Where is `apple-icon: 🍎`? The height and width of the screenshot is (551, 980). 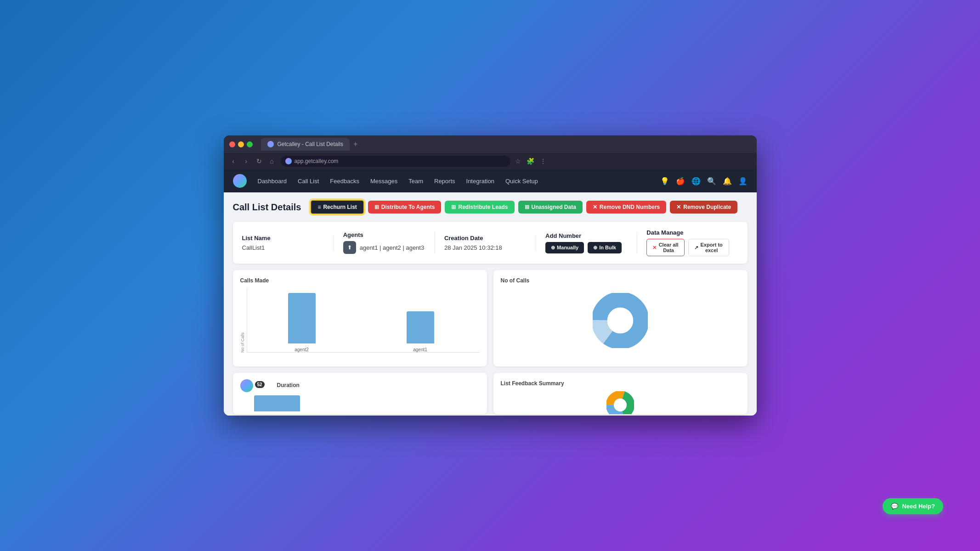 apple-icon: 🍎 is located at coordinates (680, 181).